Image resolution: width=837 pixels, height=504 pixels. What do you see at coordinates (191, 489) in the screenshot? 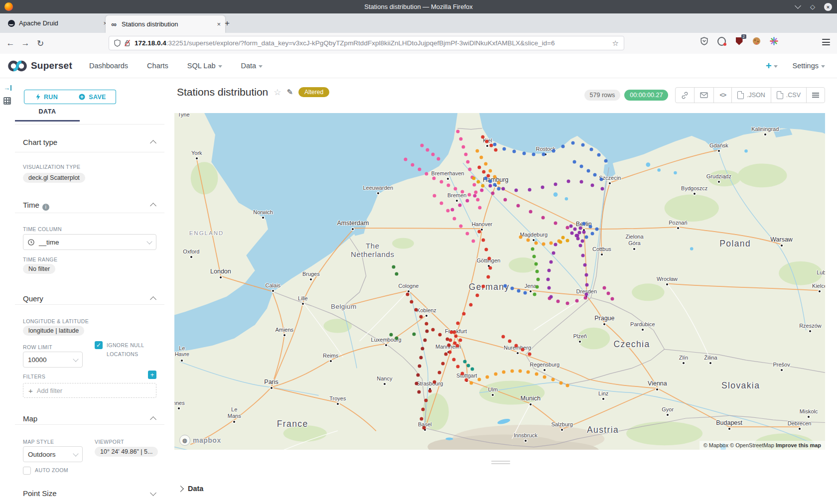
I see `data-panel-toggle: Data` at bounding box center [191, 489].